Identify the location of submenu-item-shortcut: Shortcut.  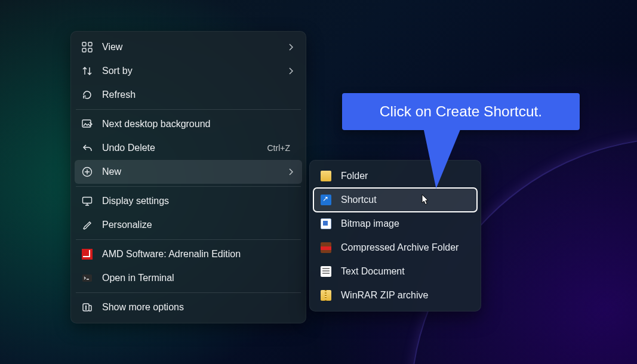
(395, 200).